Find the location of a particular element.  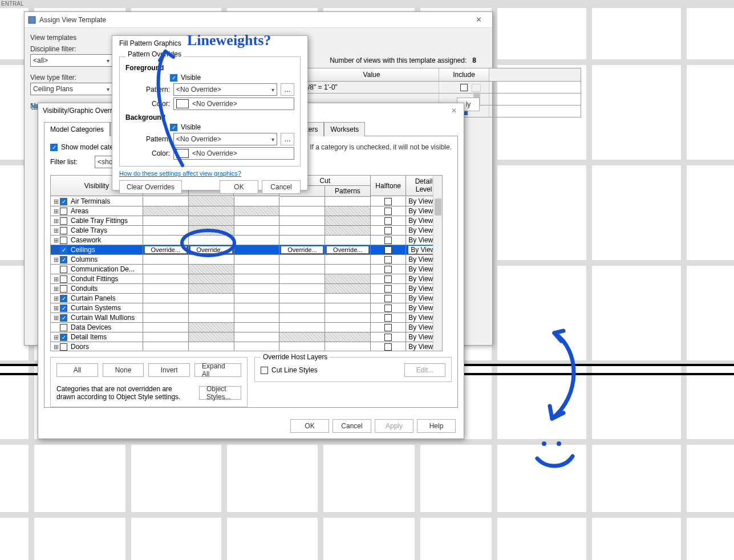

table-row: Data DevicesBy View is located at coordinates (246, 327).